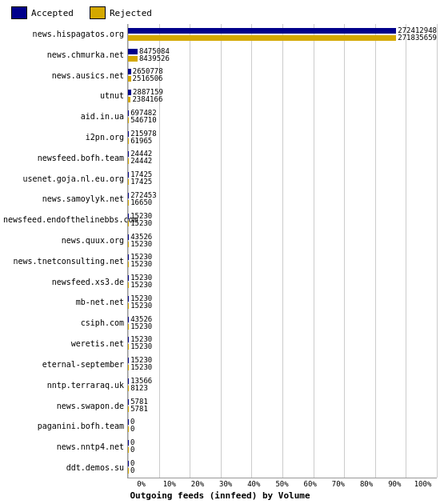 Image resolution: width=440 pixels, height=504 pixels. What do you see at coordinates (422, 484) in the screenshot?
I see `x-tick: 100%` at bounding box center [422, 484].